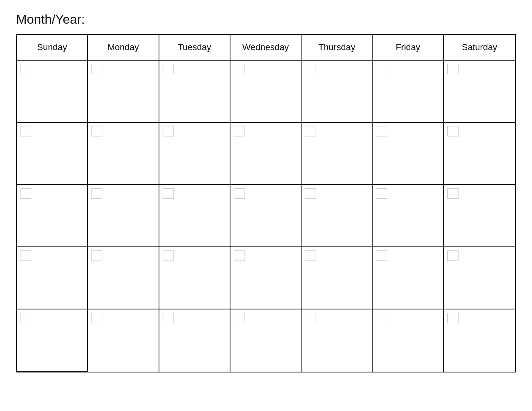  Describe the element at coordinates (124, 47) in the screenshot. I see `header-monday: Monday` at that location.